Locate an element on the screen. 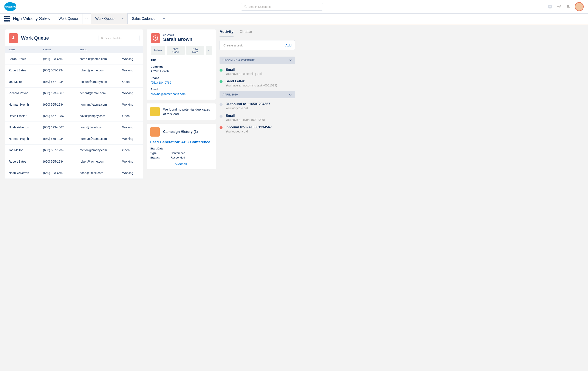 Image resolution: width=588 pixels, height=371 pixels. phone-link: (951) 184-0762 is located at coordinates (181, 82).